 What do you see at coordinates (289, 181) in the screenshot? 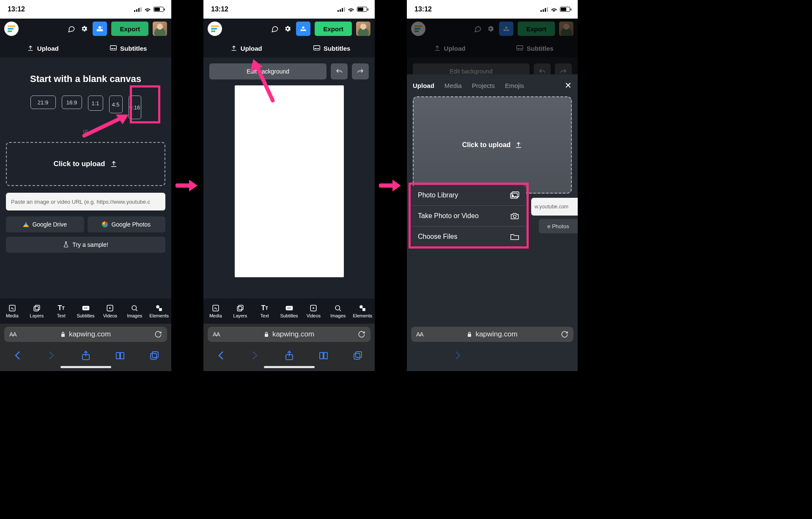
I see `blank-canvas` at bounding box center [289, 181].